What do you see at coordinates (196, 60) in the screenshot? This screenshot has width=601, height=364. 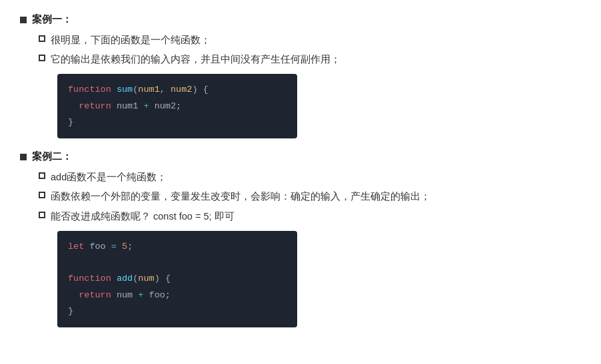 I see `case-one-item-2-text: 它的输出是依赖我们的输入内容，并且中间没有产生任何副作用；` at bounding box center [196, 60].